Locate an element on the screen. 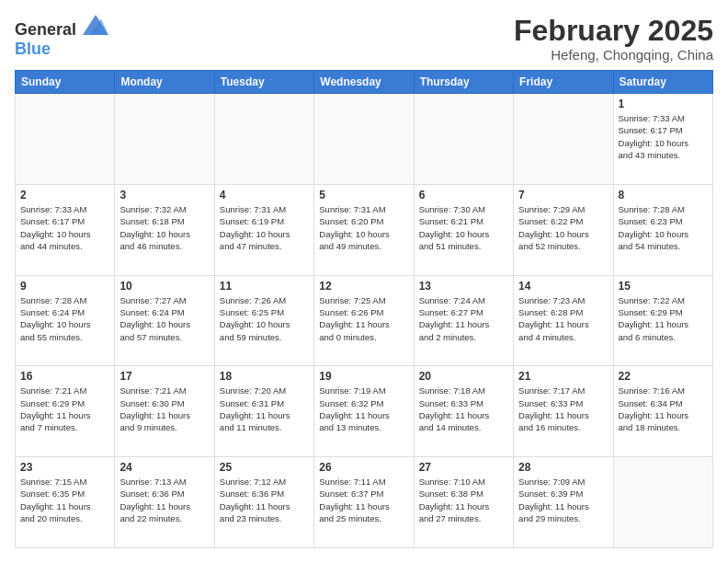 The image size is (728, 563). col-thursday: Thursday is located at coordinates (463, 83).